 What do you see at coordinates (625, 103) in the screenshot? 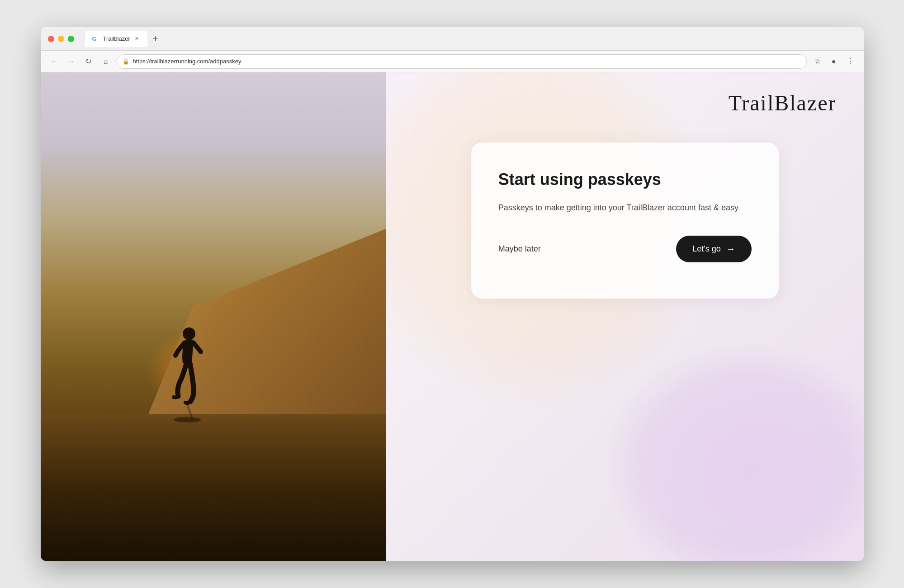
I see `brand-logo: TrailBlazer` at bounding box center [625, 103].